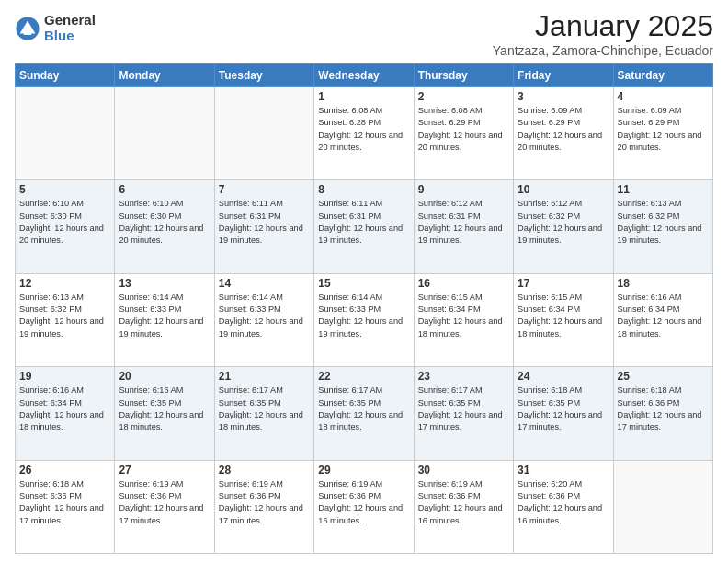 Image resolution: width=728 pixels, height=563 pixels. What do you see at coordinates (463, 129) in the screenshot?
I see `day-info: Sunrise: 6:08 AM Sunset: 6:29 PM Dayligh…` at bounding box center [463, 129].